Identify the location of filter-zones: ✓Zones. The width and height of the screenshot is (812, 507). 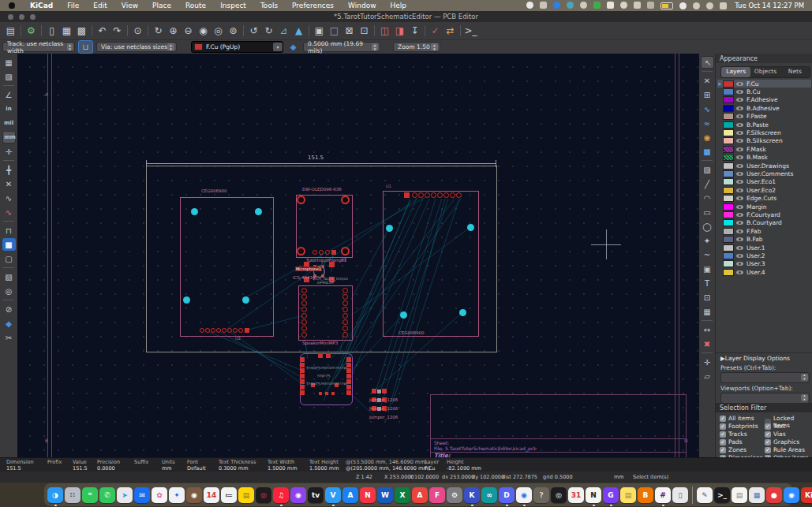
(733, 449).